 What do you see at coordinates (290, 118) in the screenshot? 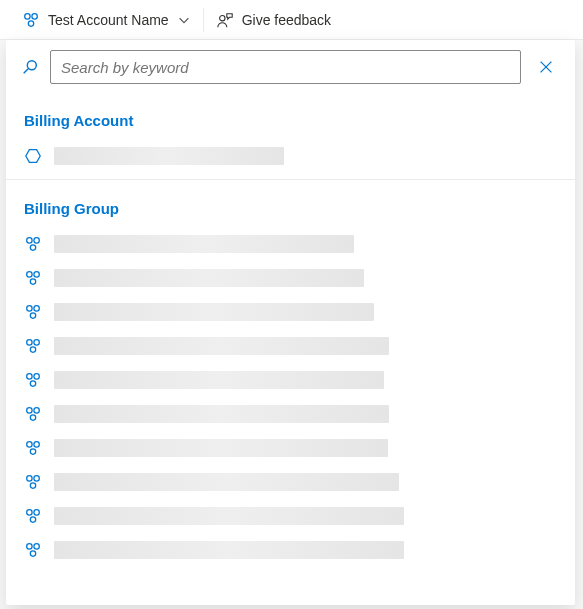
I see `section-header: Billing Account` at bounding box center [290, 118].